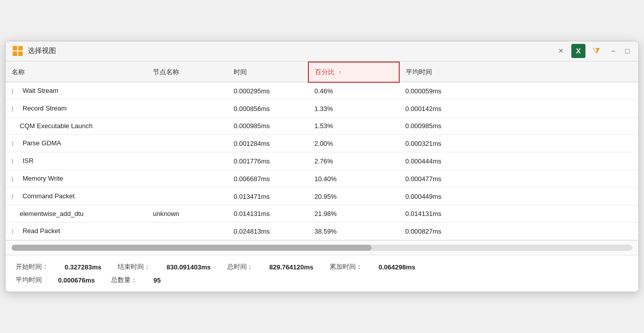 This screenshot has width=644, height=333. What do you see at coordinates (354, 197) in the screenshot?
I see `cell-percent-7: 20.95%` at bounding box center [354, 197].